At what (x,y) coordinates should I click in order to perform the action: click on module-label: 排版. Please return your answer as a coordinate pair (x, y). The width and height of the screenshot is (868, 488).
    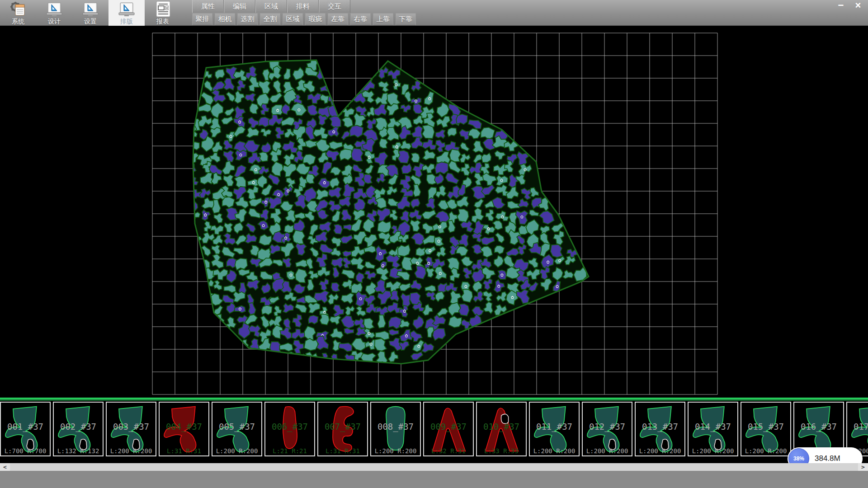
    Looking at the image, I should click on (127, 22).